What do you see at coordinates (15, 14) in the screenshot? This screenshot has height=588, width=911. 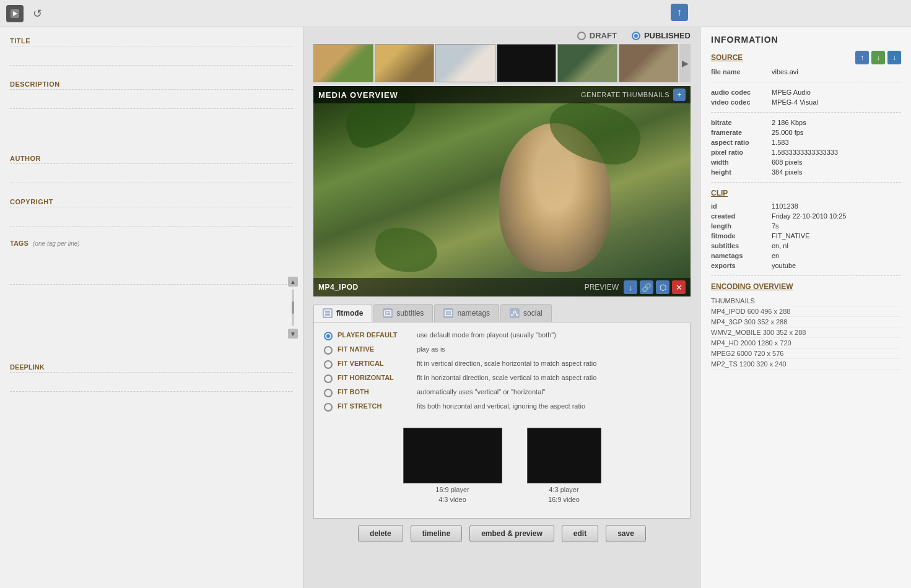 I see `app-icon` at bounding box center [15, 14].